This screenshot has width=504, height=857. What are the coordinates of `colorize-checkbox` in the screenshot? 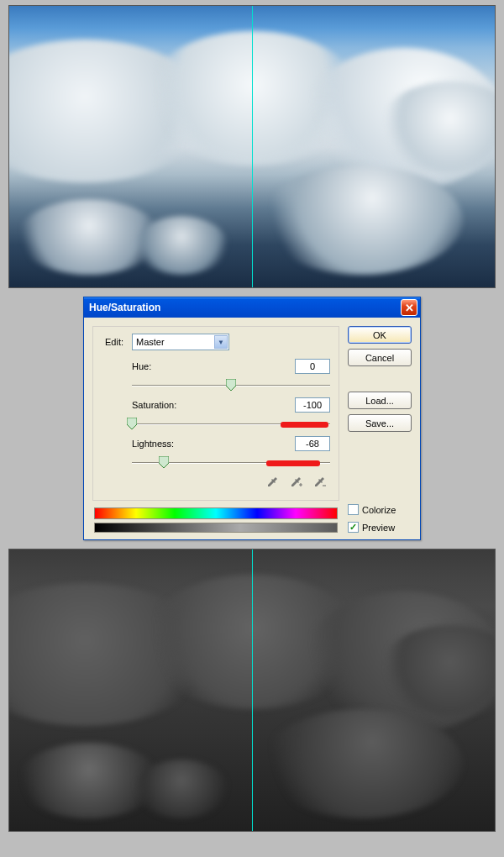 It's located at (353, 509).